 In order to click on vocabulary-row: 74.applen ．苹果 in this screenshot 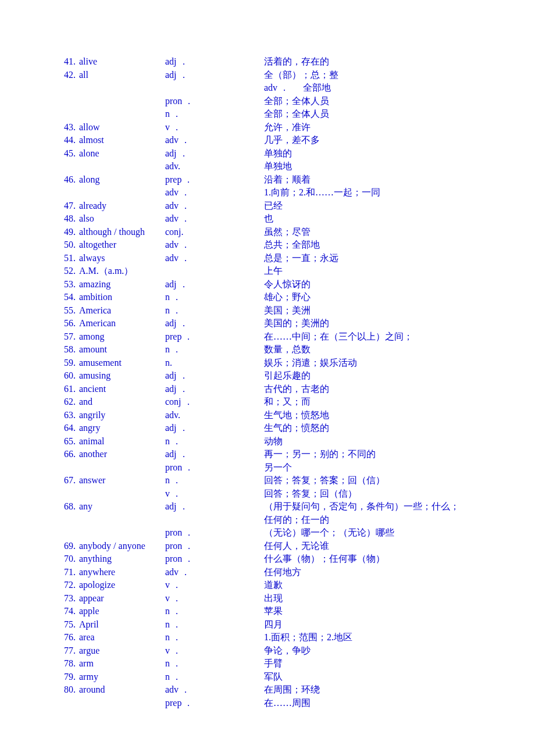, I will do `click(268, 612)`.